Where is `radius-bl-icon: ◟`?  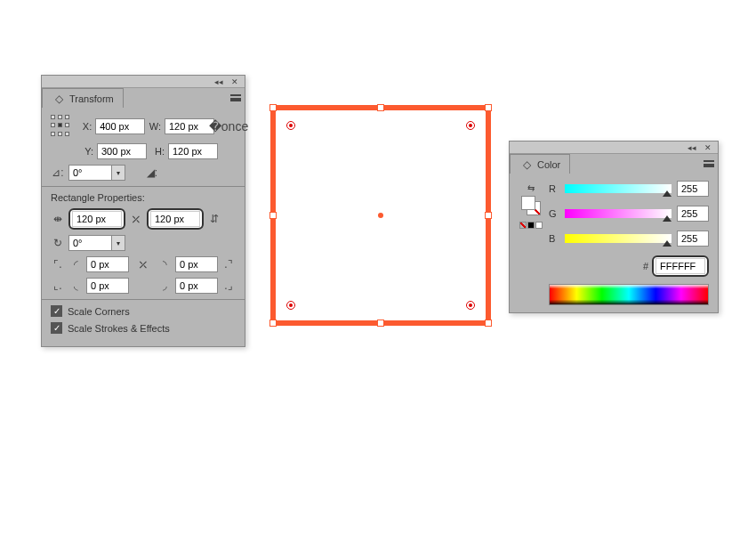
radius-bl-icon: ◟ is located at coordinates (76, 286).